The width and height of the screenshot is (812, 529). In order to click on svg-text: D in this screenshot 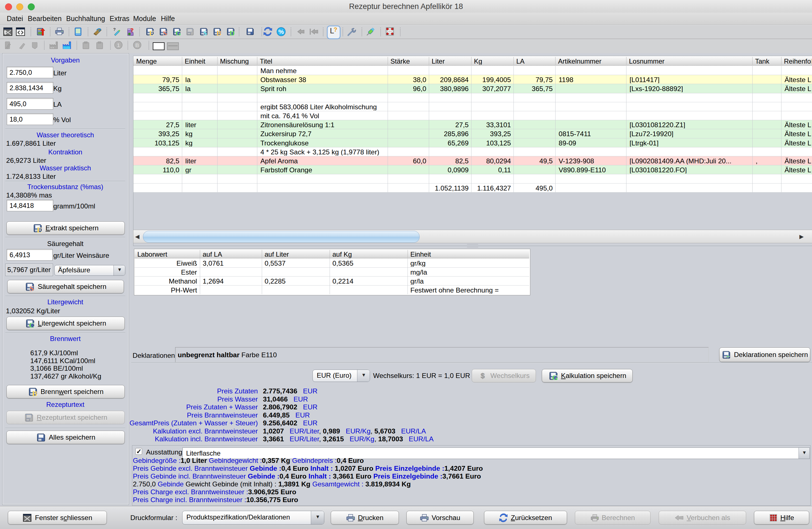, I will do `click(232, 33)`.